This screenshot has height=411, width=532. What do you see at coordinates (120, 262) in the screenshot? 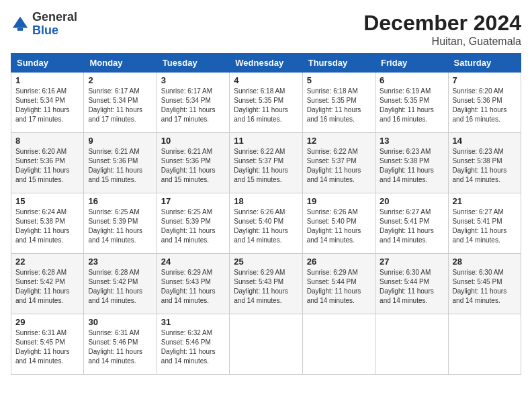
I see `day-number: 23` at bounding box center [120, 262].